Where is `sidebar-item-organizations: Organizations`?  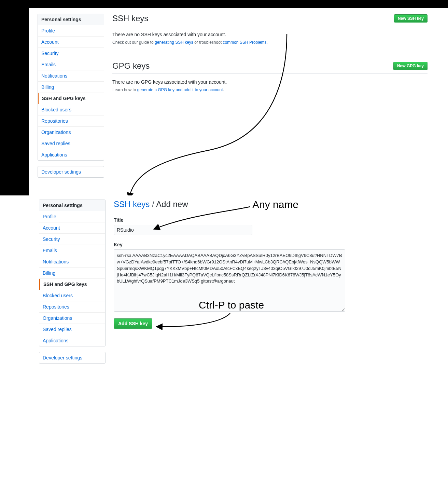 sidebar-item-organizations: Organizations is located at coordinates (71, 133).